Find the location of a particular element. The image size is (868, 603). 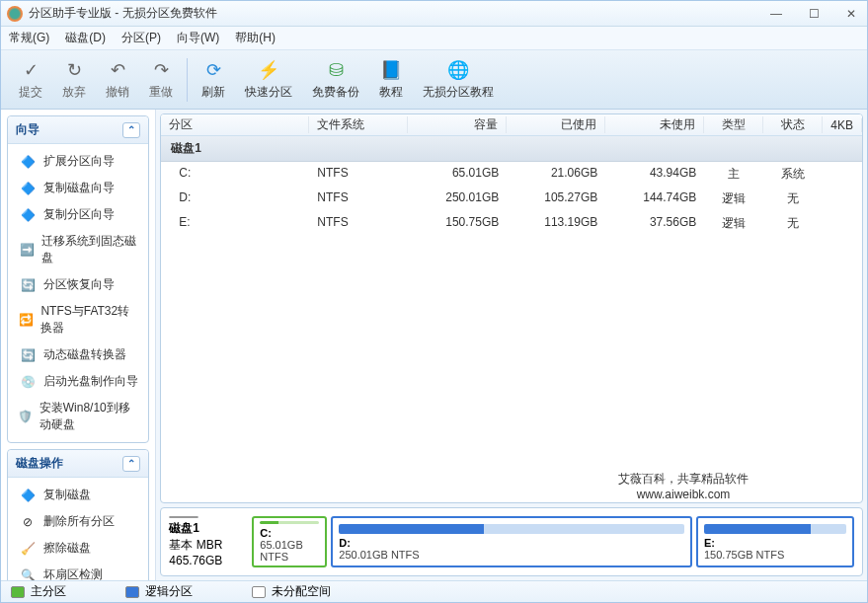

diskop-item: 🧹擦除磁盘 is located at coordinates (78, 549).